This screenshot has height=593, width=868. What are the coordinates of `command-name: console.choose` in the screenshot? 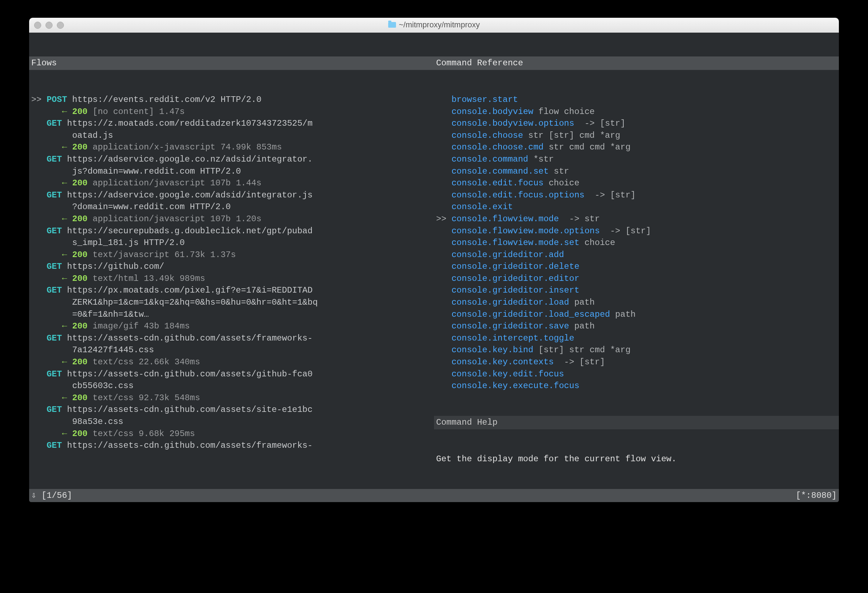 It's located at (487, 136).